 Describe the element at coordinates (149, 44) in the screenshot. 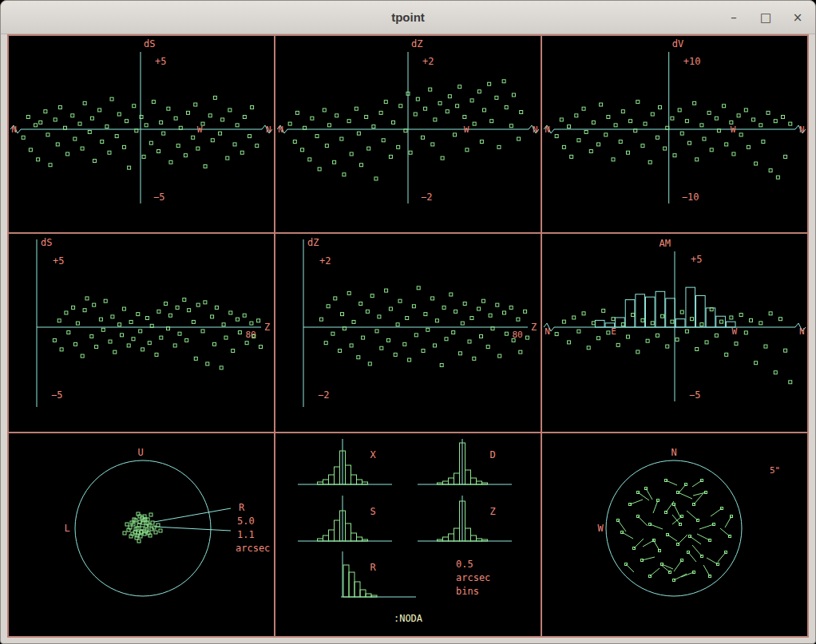

I see `plot-title: dS` at that location.